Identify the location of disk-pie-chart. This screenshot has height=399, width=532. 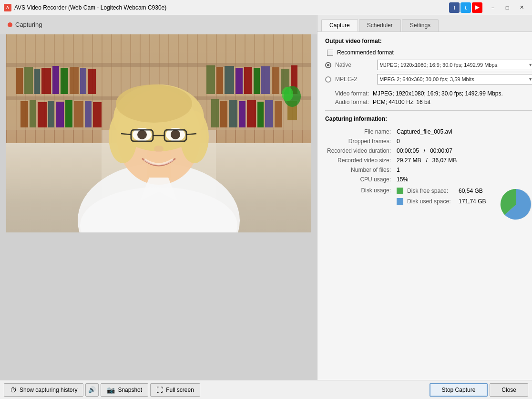
(516, 204).